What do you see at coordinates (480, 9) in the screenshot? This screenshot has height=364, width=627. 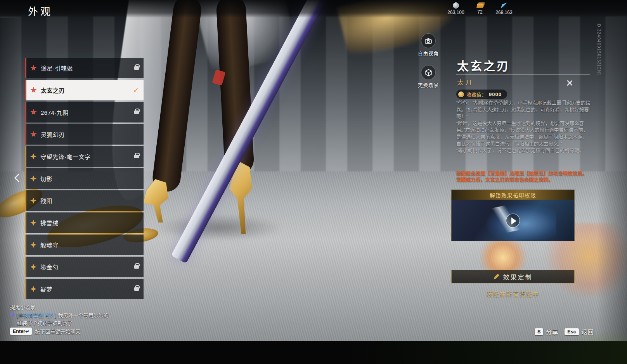 I see `currency-bar: 263,100 72 269,163` at bounding box center [480, 9].